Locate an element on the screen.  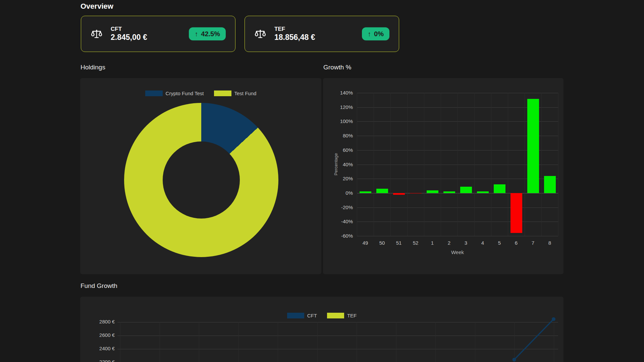
cft-line-series is located at coordinates (338, 337).